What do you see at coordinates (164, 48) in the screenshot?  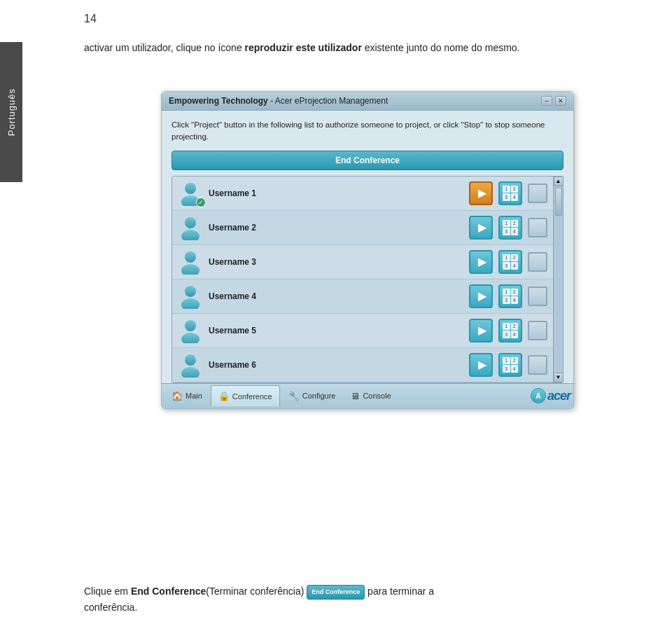 I see `intro-text-part1: activar um utilizador, clique no ícone` at bounding box center [164, 48].